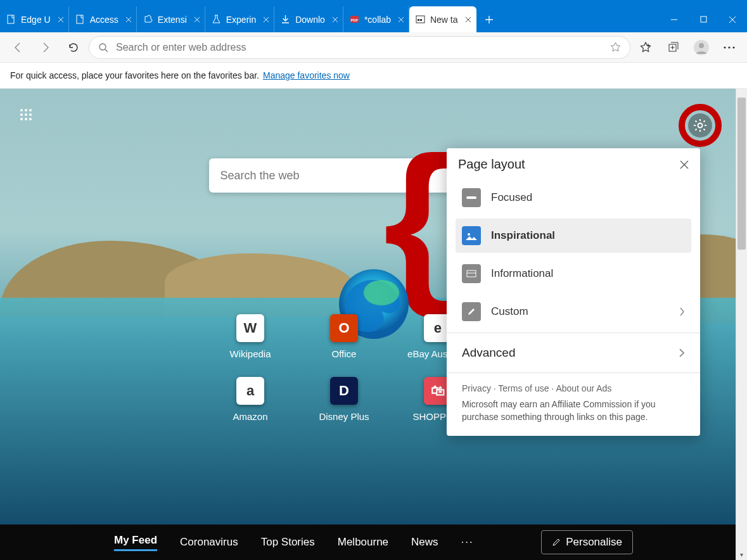 Image resolution: width=747 pixels, height=560 pixels. Describe the element at coordinates (376, 19) in the screenshot. I see `tab-collab: PDF*collab` at that location.